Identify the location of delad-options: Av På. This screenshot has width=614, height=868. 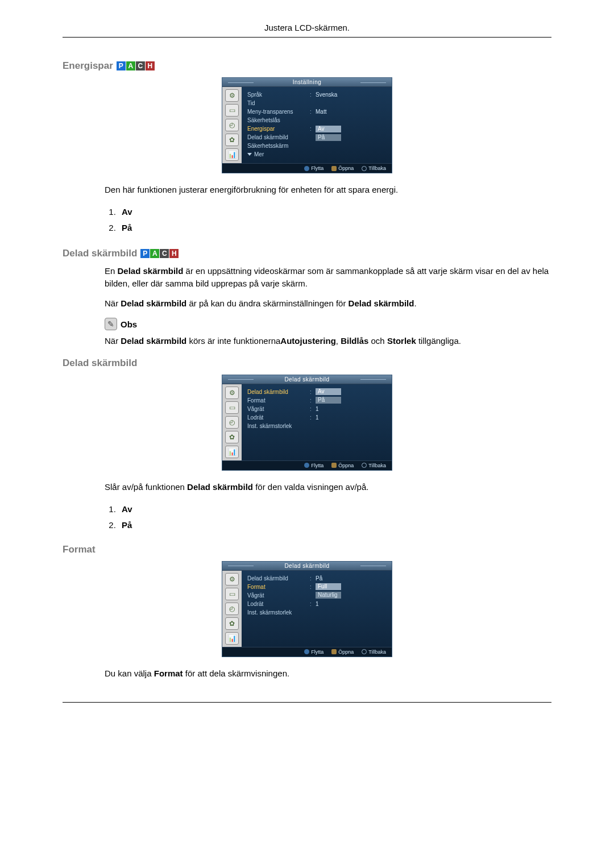
(328, 517).